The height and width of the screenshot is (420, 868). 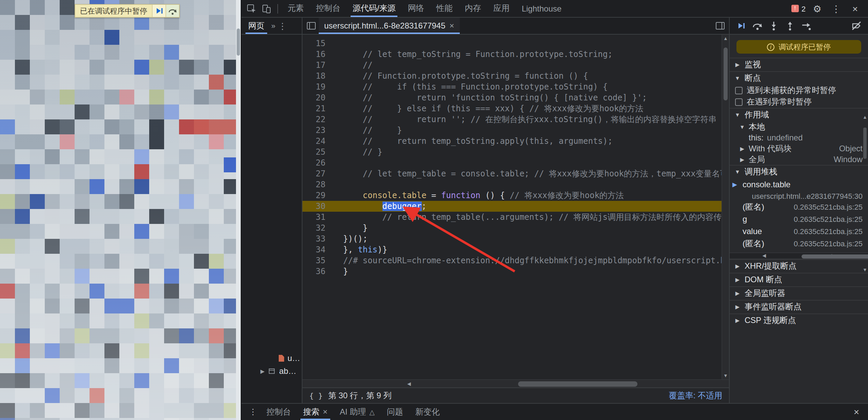 I want to click on section-全局监听器: ▶全局监听器, so click(x=799, y=293).